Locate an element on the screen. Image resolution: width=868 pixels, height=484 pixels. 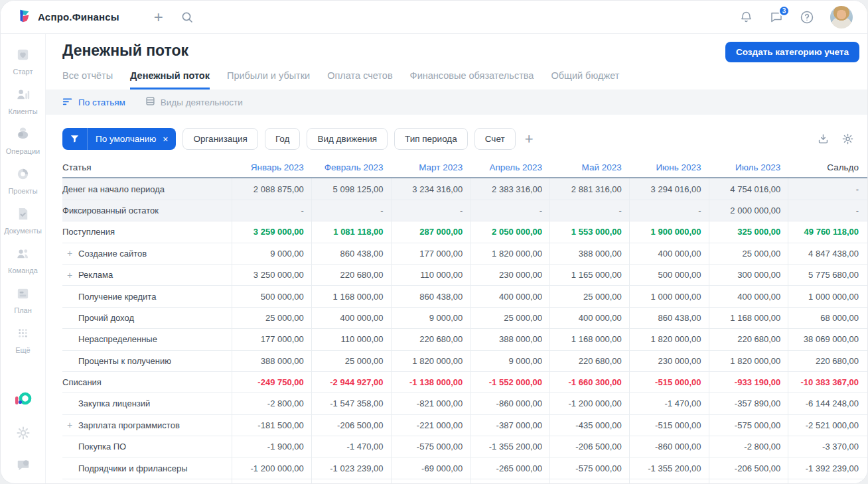
download-icon is located at coordinates (823, 139).